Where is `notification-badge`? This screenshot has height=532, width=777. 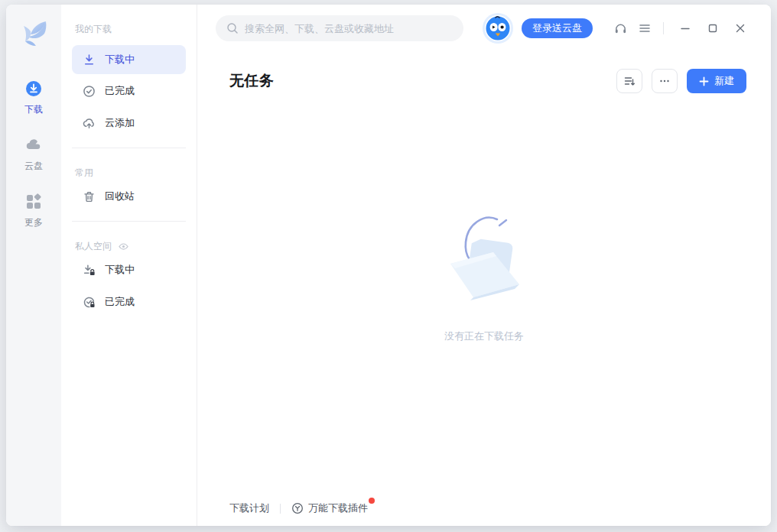 notification-badge is located at coordinates (372, 501).